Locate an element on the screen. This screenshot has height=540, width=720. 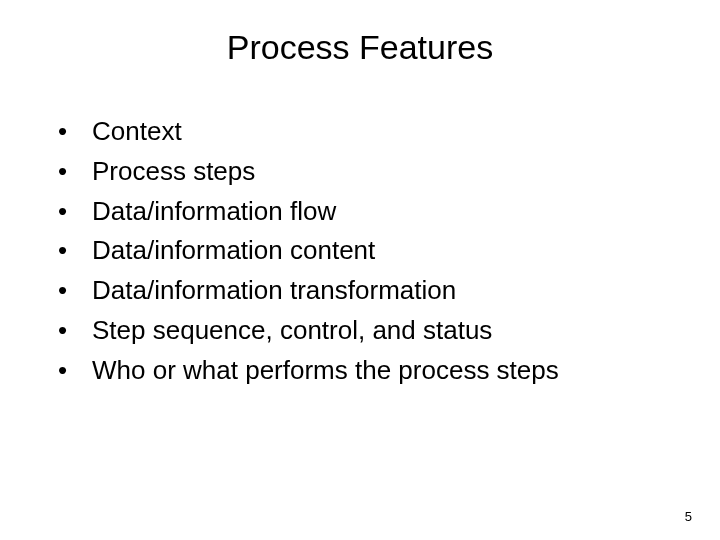
bullet-text: Data/information flow is located at coordinates (214, 212).